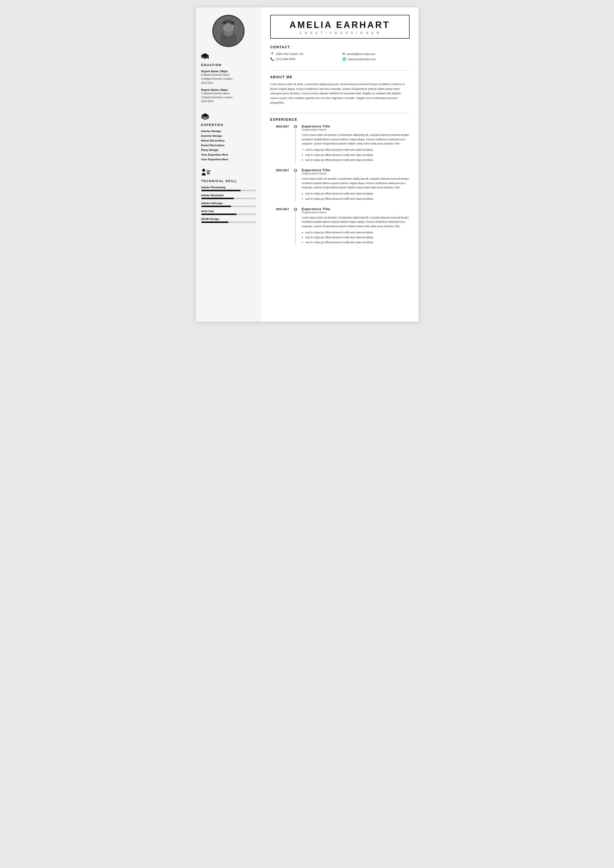  I want to click on expertise-item: Home Decoration, so click(228, 141).